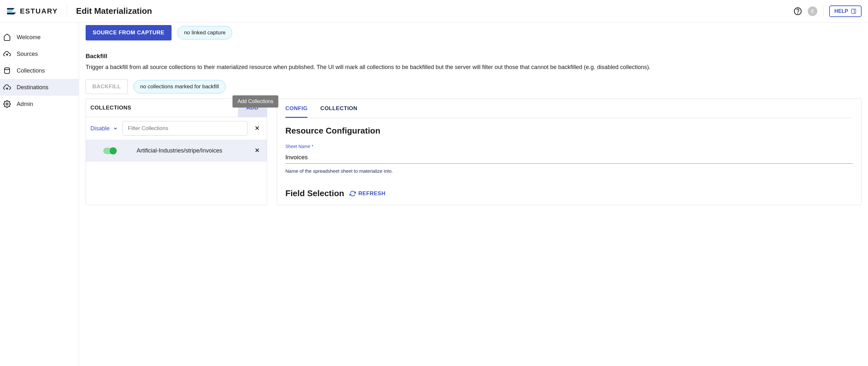 The width and height of the screenshot is (868, 366). I want to click on sidebar: Welcome Sources Collections Destinations…, so click(39, 194).